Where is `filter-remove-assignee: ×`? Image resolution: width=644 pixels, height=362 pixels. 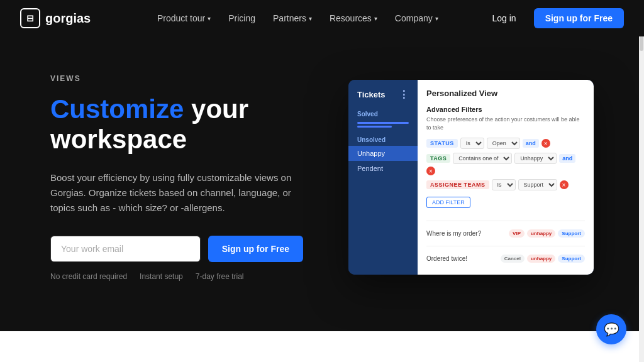
filter-remove-assignee: × is located at coordinates (564, 185).